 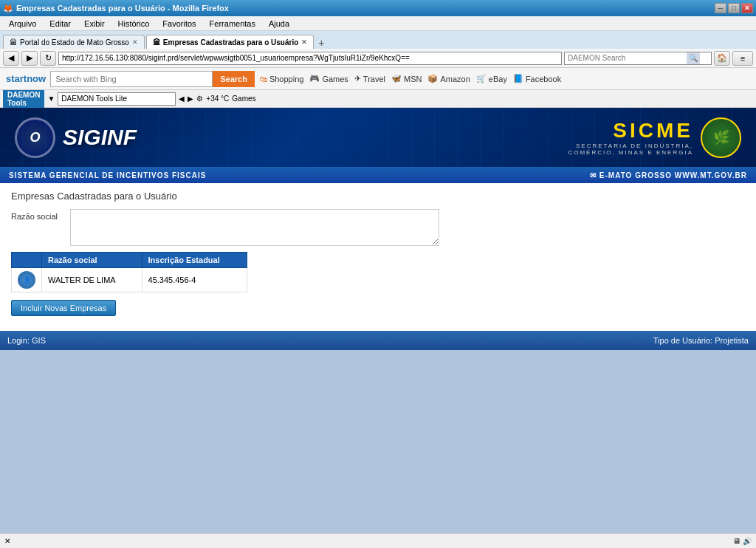 What do you see at coordinates (30, 58) in the screenshot?
I see `forward-button: ▶` at bounding box center [30, 58].